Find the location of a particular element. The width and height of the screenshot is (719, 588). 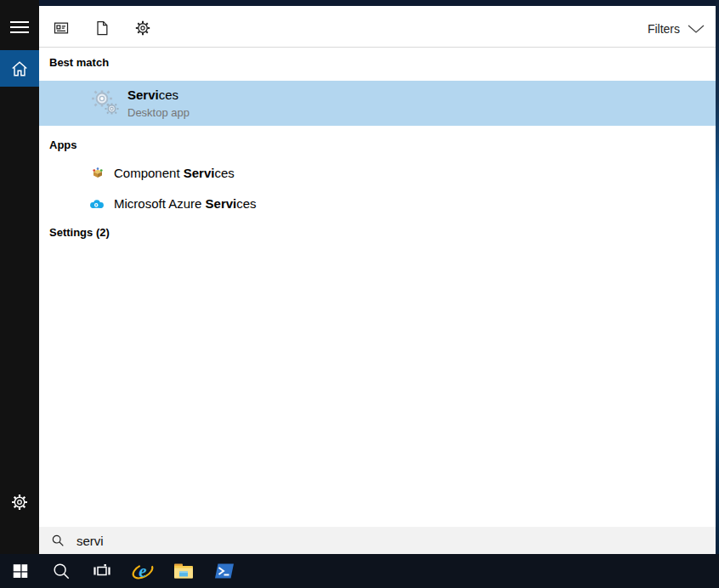

result-title: Microsoft Azure Services is located at coordinates (185, 204).